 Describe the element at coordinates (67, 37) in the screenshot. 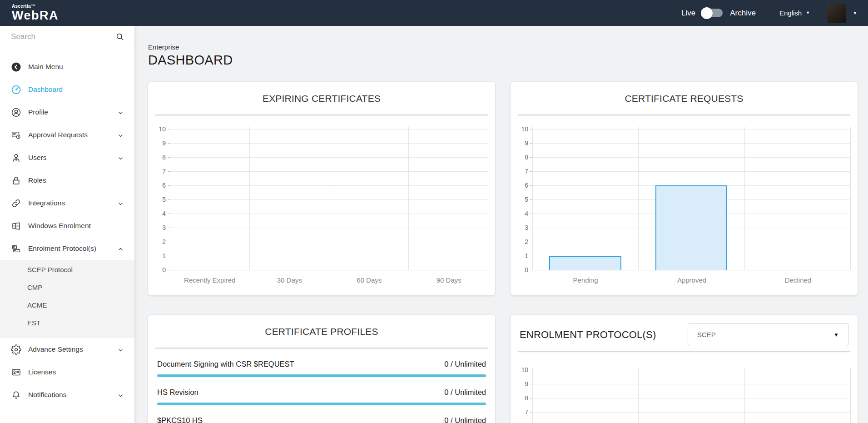

I see `search-bar` at that location.